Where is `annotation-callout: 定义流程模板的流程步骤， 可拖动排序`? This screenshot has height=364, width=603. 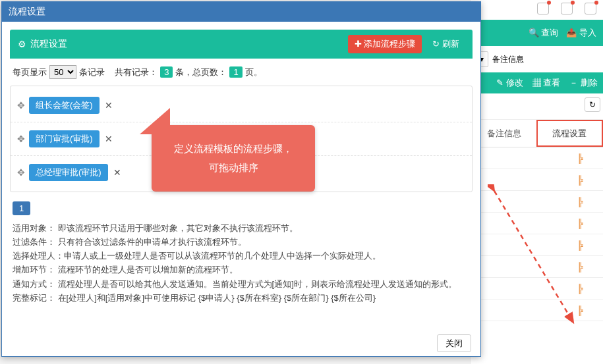 annotation-callout: 定义流程模板的流程步骤， 可拖动排序 is located at coordinates (233, 158).